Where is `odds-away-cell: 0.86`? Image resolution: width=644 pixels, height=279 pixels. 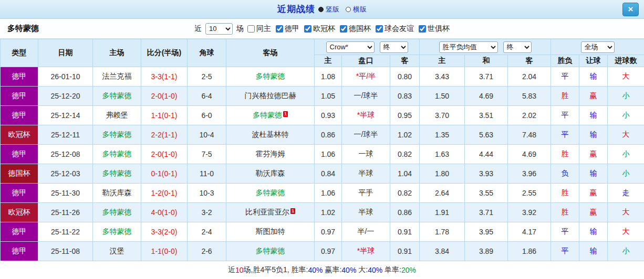 odds-away-cell: 0.86 is located at coordinates (405, 213).